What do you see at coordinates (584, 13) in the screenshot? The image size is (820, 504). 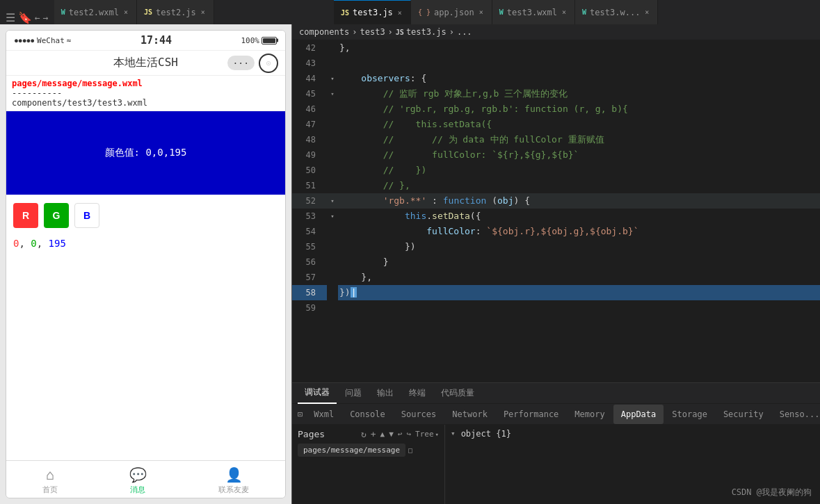 I see `wxml-icon: W` at bounding box center [584, 13].